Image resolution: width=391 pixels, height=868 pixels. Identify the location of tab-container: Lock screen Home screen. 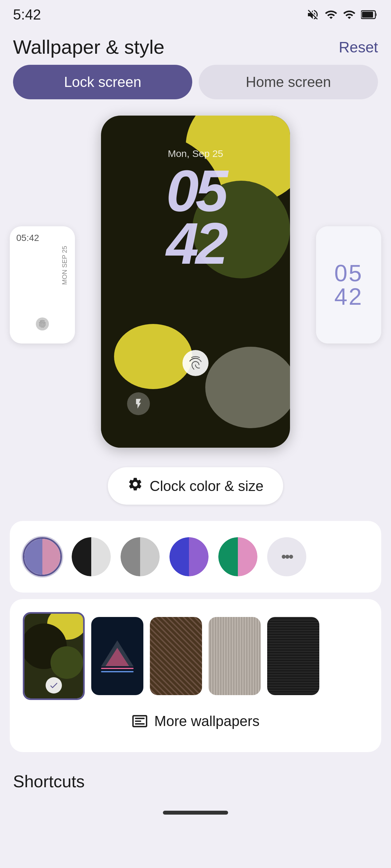
(196, 82).